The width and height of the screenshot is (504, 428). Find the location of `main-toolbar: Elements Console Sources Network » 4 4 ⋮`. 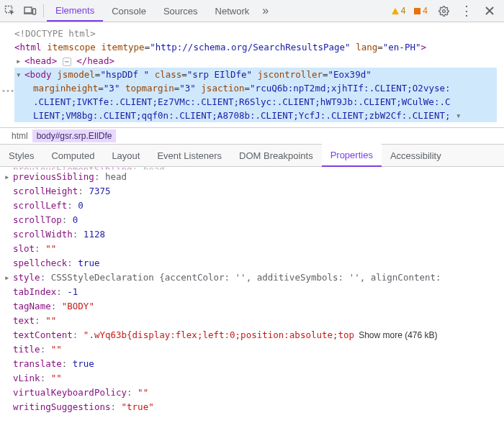

main-toolbar: Elements Console Sources Network » 4 4 ⋮ is located at coordinates (252, 12).